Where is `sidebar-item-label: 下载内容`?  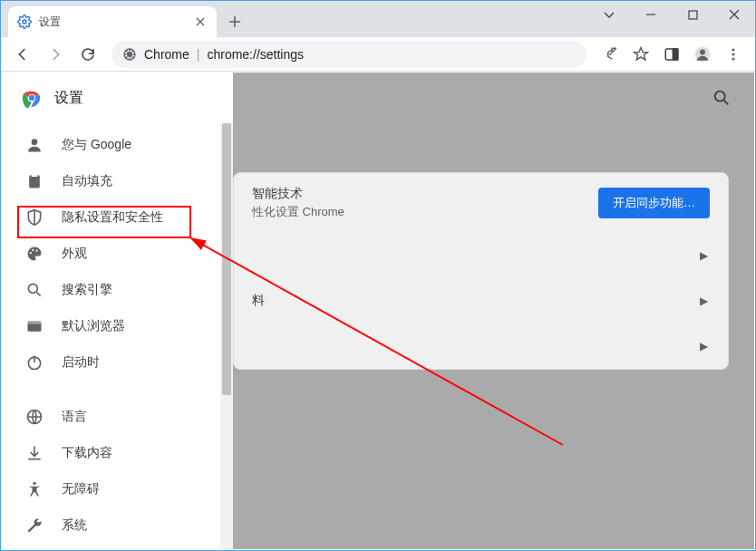 sidebar-item-label: 下载内容 is located at coordinates (87, 453).